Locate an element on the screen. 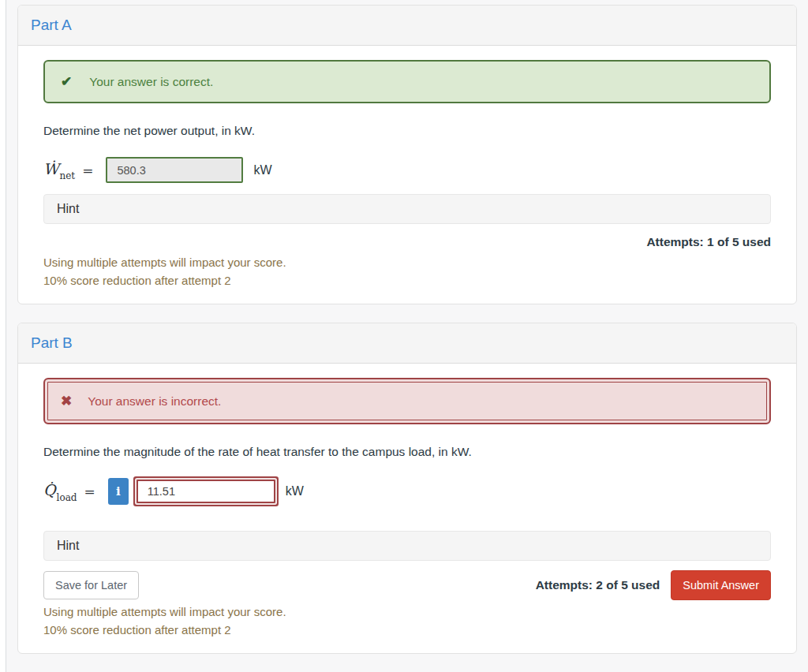 The height and width of the screenshot is (672, 808). w-dot-symbol: Ẇ is located at coordinates (51, 169).